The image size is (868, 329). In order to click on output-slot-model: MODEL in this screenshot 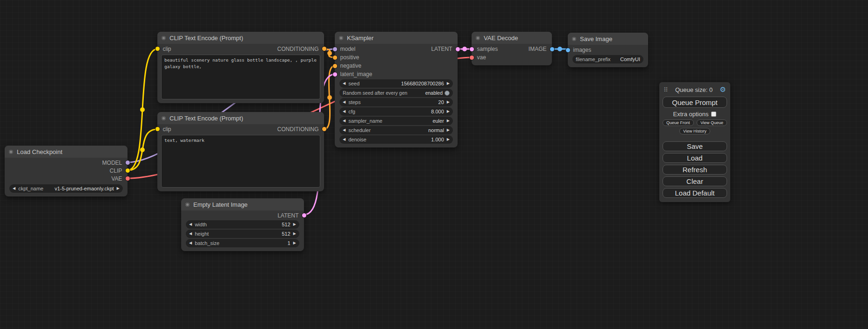, I will do `click(113, 163)`.